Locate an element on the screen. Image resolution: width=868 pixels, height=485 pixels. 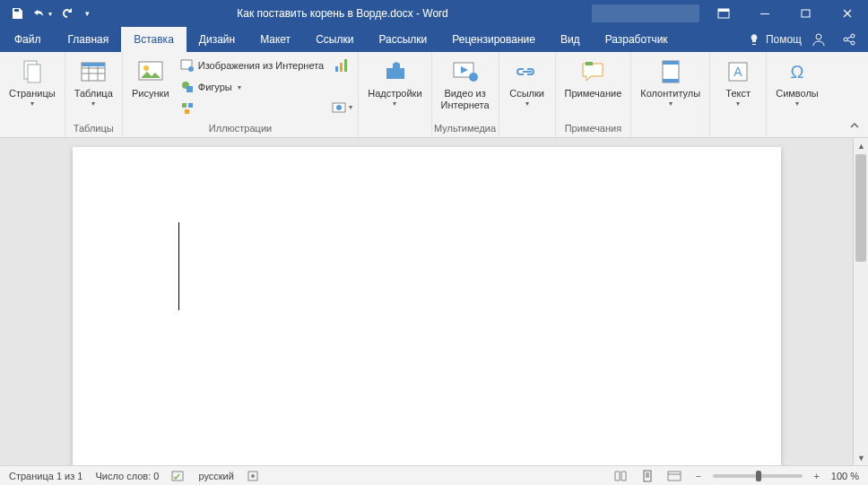
window-controls is located at coordinates (786, 13).